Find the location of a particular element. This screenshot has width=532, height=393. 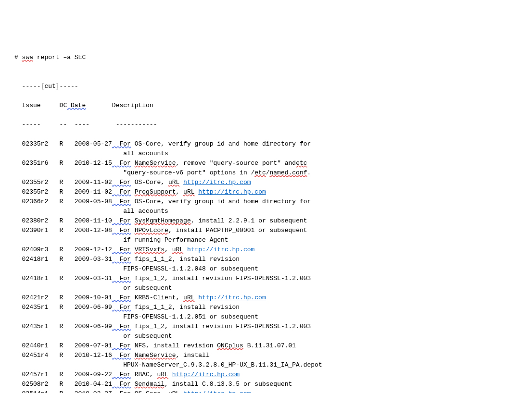

spellcheck: Sendmail is located at coordinates (150, 384).